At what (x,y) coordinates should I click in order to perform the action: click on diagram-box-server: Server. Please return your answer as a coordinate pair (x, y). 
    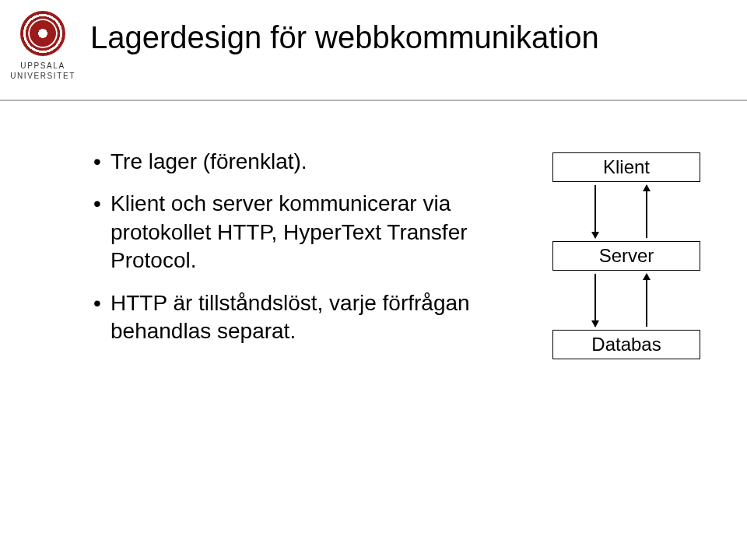
    Looking at the image, I should click on (626, 256).